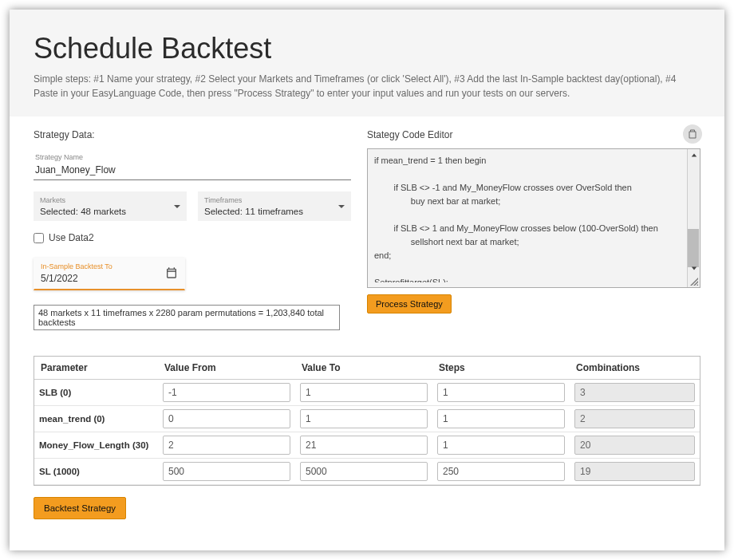 Image resolution: width=734 pixels, height=560 pixels. What do you see at coordinates (96, 445) in the screenshot?
I see `param-name-cell: Money_Flow_Length (30)` at bounding box center [96, 445].